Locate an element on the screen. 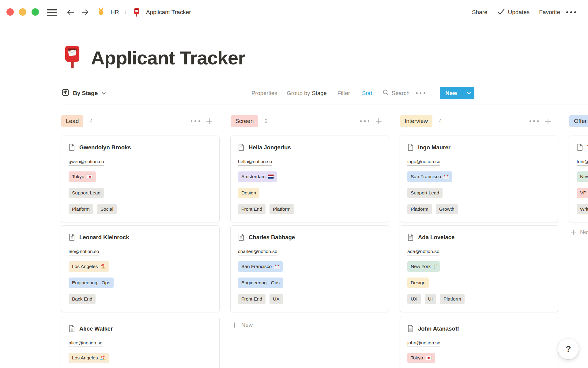 The height and width of the screenshot is (368, 588). card-header: Leonard Kleinrock is located at coordinates (140, 237).